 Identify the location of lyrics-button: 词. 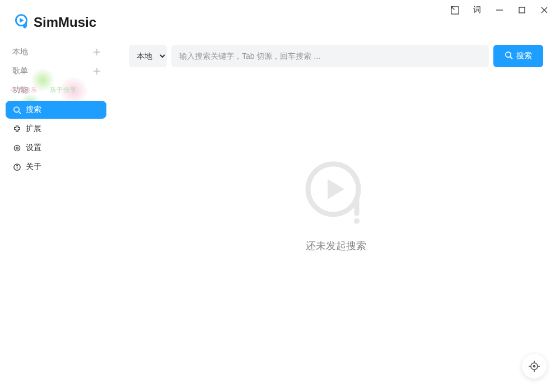
(477, 10).